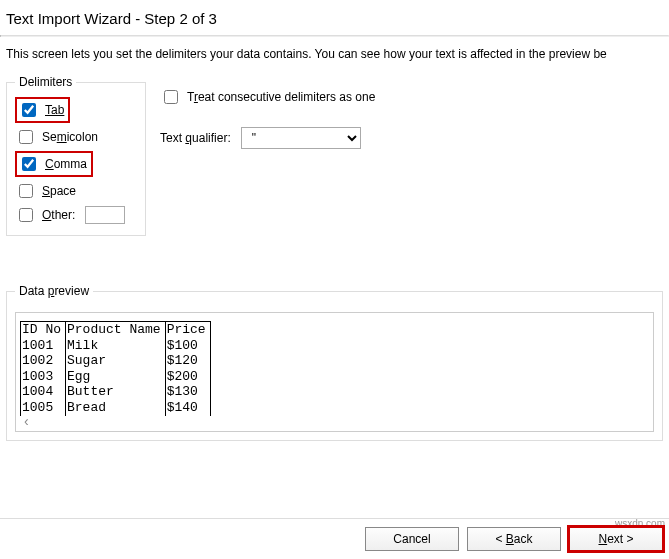  I want to click on table-row: 1002Sugar$120, so click(116, 361).